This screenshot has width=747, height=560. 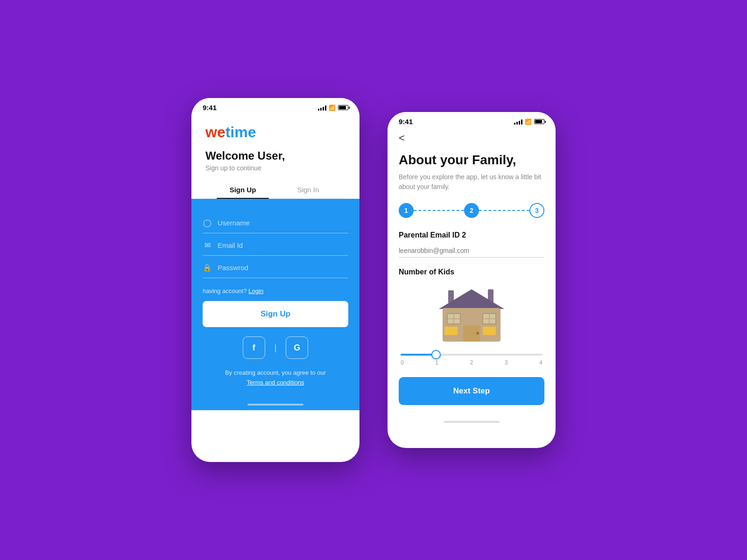 I want to click on house-illustration, so click(x=472, y=314).